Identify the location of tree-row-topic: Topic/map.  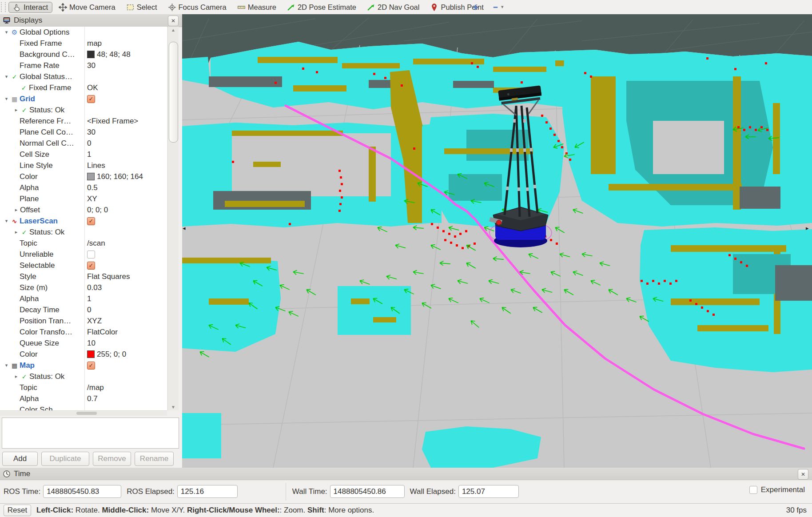
(84, 387).